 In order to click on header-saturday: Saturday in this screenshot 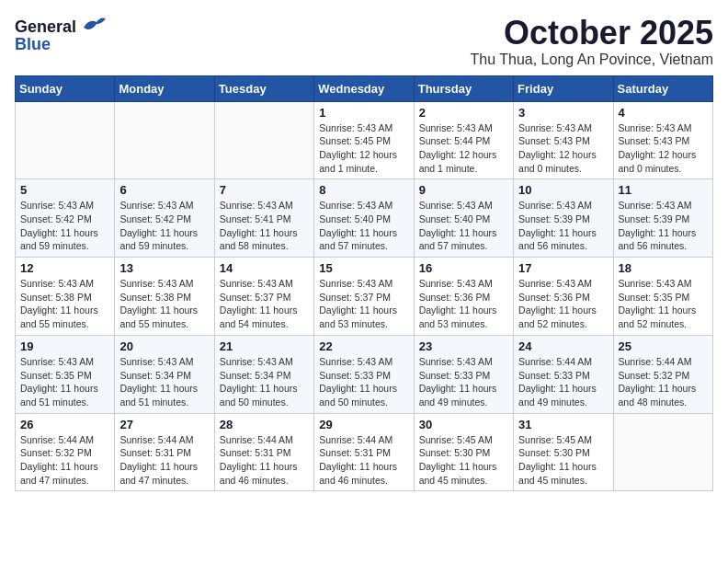, I will do `click(663, 88)`.